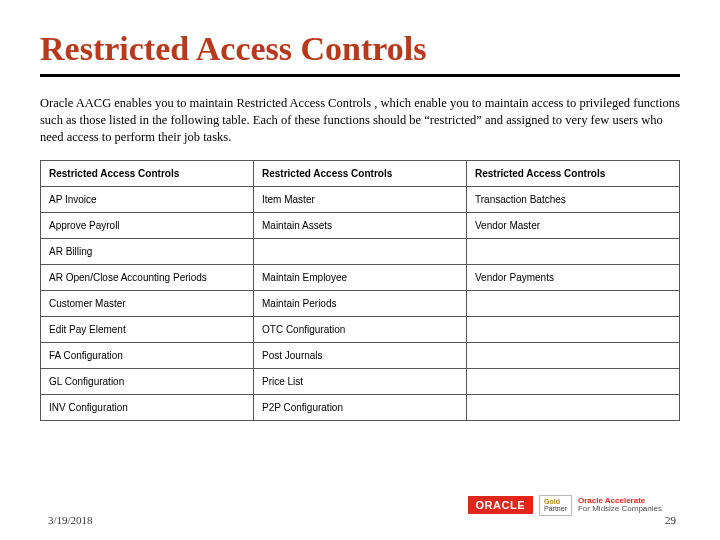 The height and width of the screenshot is (540, 720). What do you see at coordinates (670, 520) in the screenshot?
I see `page-number: 29` at bounding box center [670, 520].